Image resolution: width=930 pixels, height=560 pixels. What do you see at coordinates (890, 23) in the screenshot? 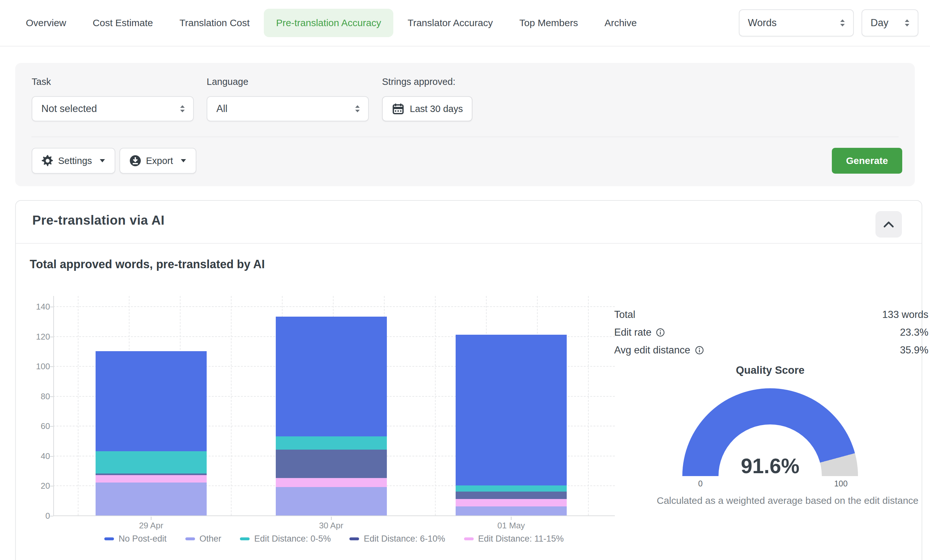
I see `period-select: Day` at bounding box center [890, 23].